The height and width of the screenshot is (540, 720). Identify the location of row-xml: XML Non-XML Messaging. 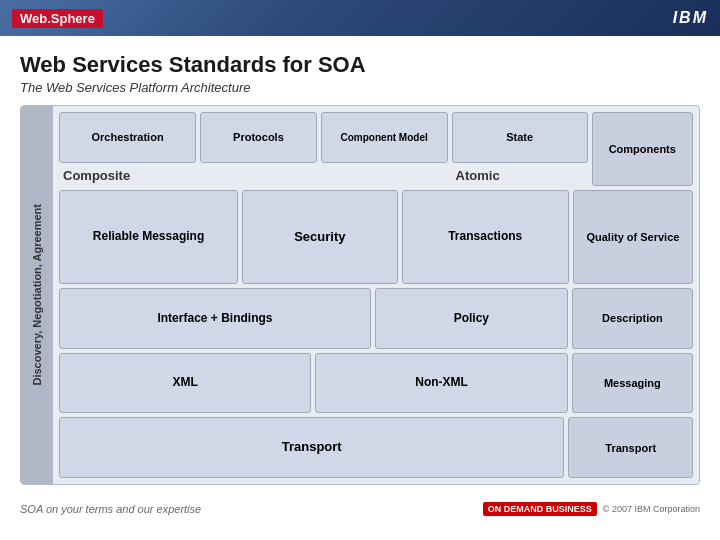
(376, 384).